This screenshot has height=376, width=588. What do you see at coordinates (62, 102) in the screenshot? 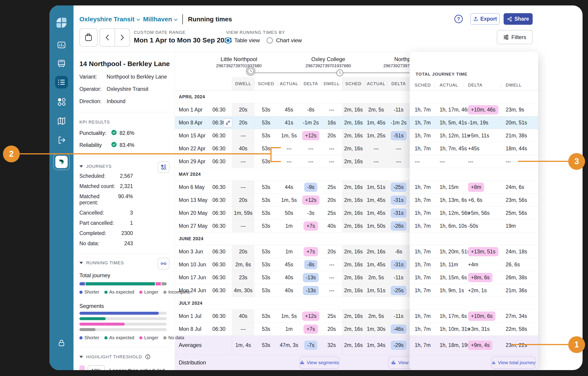
I see `sidebar-item-blocks` at bounding box center [62, 102].